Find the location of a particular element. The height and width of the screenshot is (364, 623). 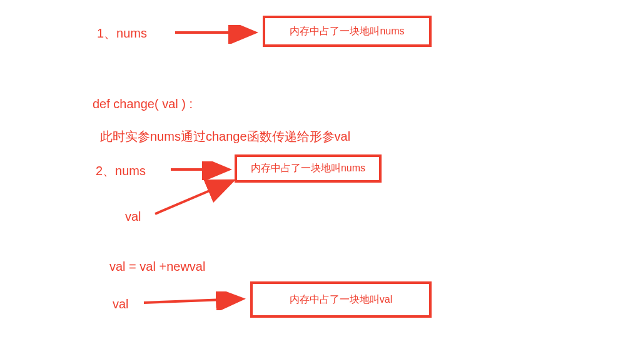

box-3-text: 内存中占了一块地叫val is located at coordinates (341, 300).